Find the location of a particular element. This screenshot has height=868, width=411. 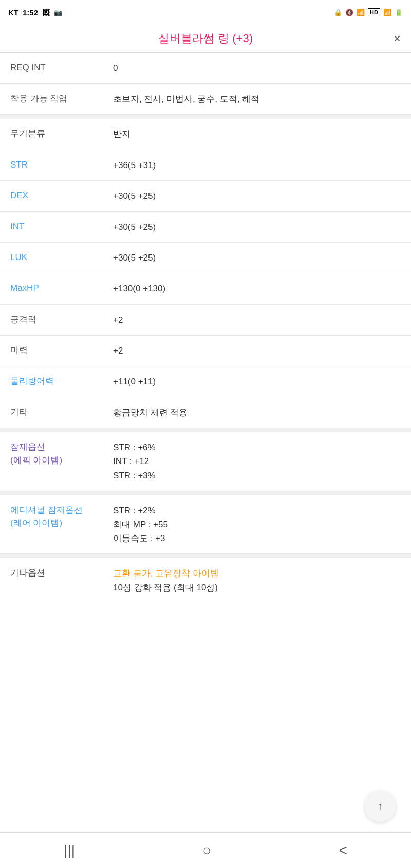

other-options-value: 교환 불가, 고유장착 아이템 10성 강화 적용 (최대 10성) is located at coordinates (257, 580).